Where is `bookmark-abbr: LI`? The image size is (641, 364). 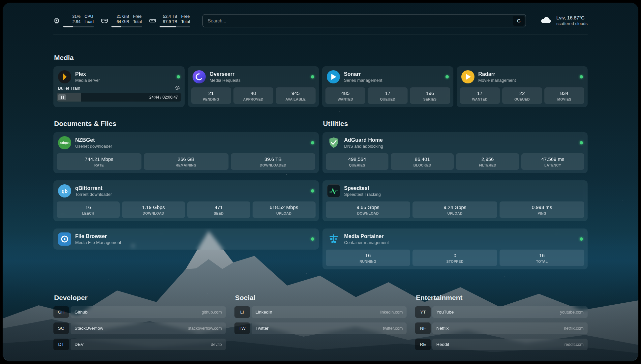 bookmark-abbr: LI is located at coordinates (242, 312).